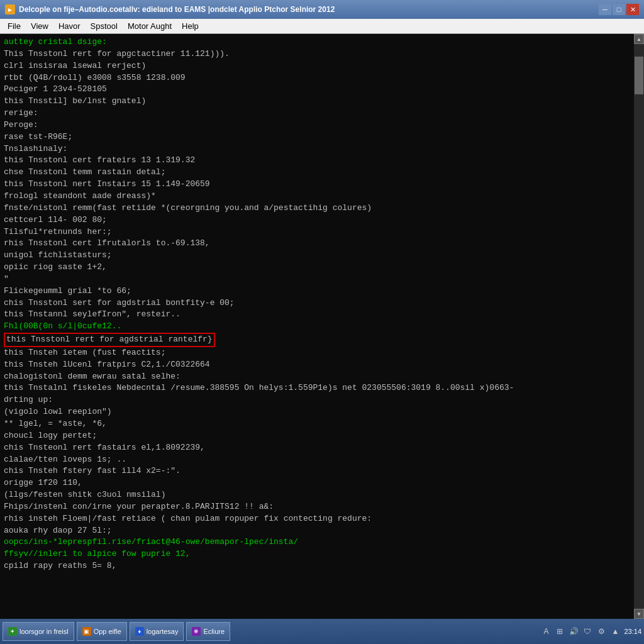 Image resolution: width=644 pixels, height=644 pixels. I want to click on sys-icon-3: 🔊, so click(574, 631).